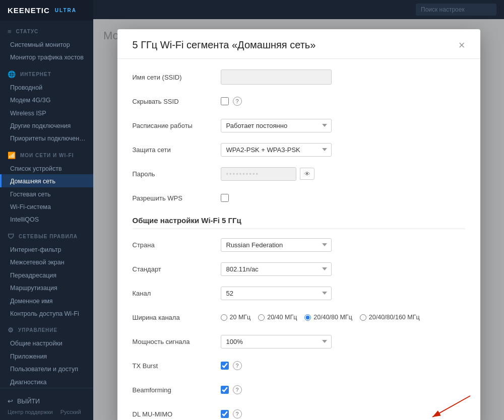 Image resolution: width=504 pixels, height=420 pixels. I want to click on channel-width-row: Ширина канала 20 МГц 20/40 МГц, so click(299, 317).